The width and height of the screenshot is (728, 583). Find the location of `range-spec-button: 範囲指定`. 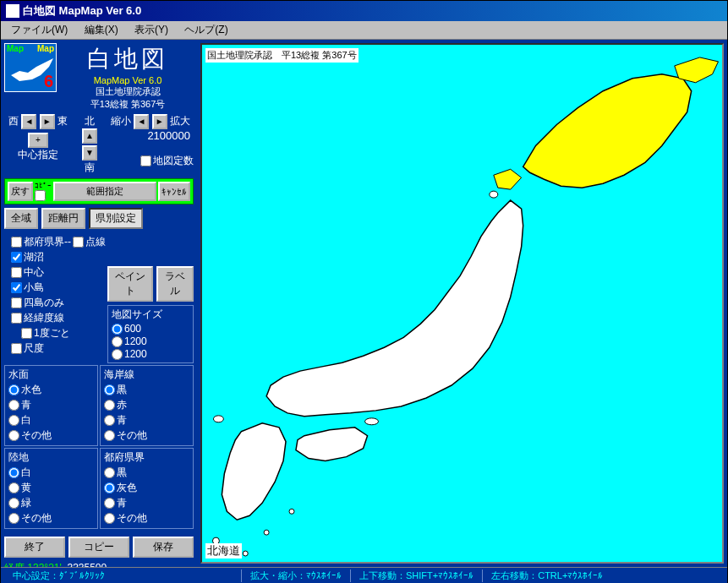

range-spec-button: 範囲指定 is located at coordinates (105, 191).